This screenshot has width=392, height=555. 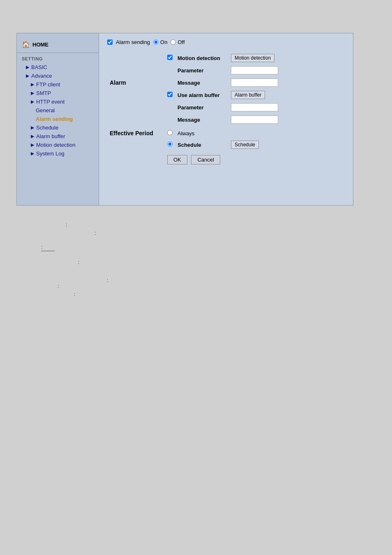 I want to click on parameter2-input-cell, so click(x=287, y=107).